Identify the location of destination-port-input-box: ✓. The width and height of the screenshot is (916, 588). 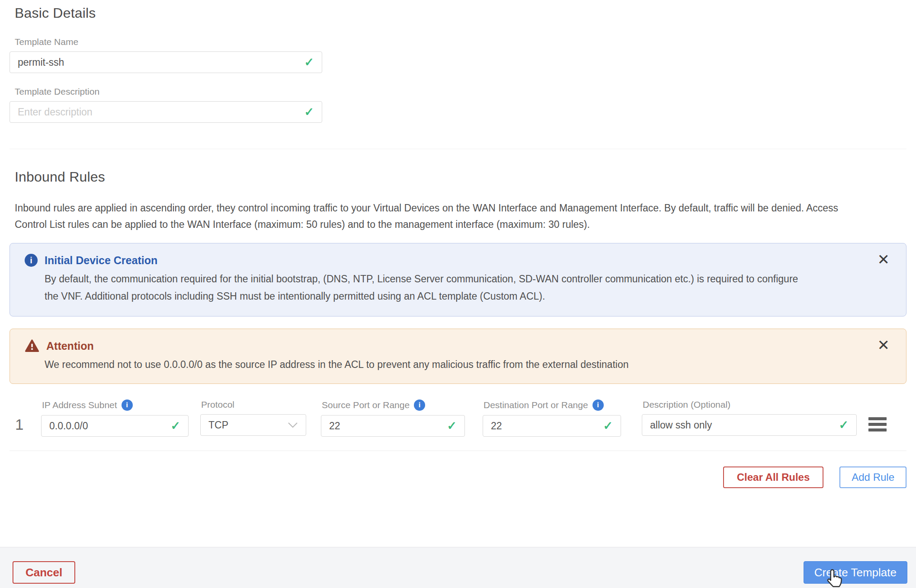
(552, 426).